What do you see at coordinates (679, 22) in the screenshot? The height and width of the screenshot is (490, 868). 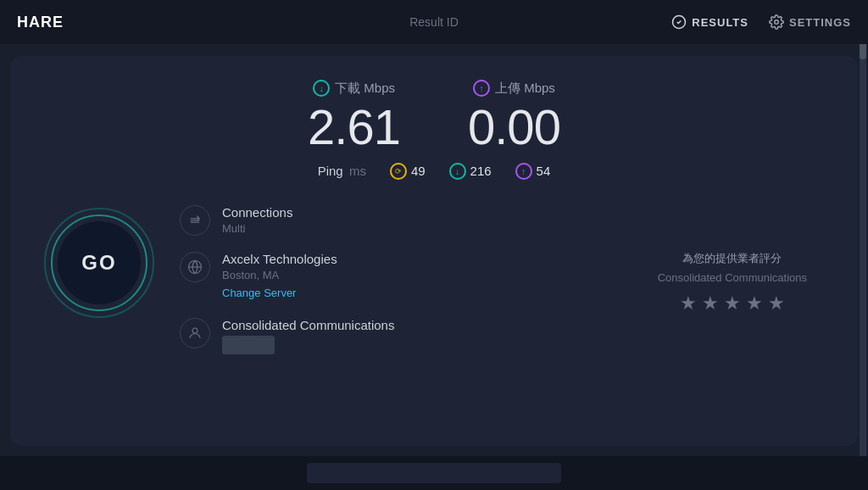 I see `check-circle-icon` at bounding box center [679, 22].